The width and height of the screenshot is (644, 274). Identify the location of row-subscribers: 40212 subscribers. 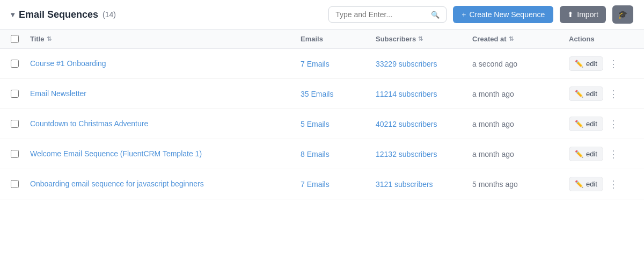
(424, 124).